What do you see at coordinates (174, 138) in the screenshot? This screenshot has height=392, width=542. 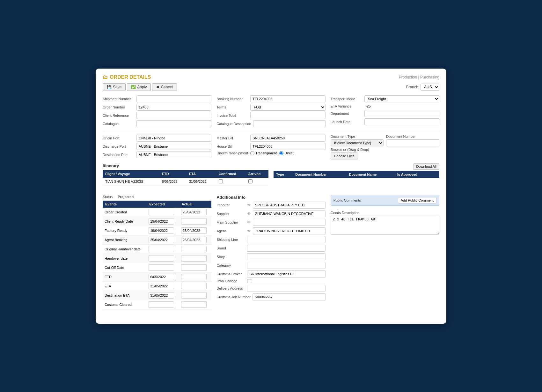 I see `origin-port-input` at bounding box center [174, 138].